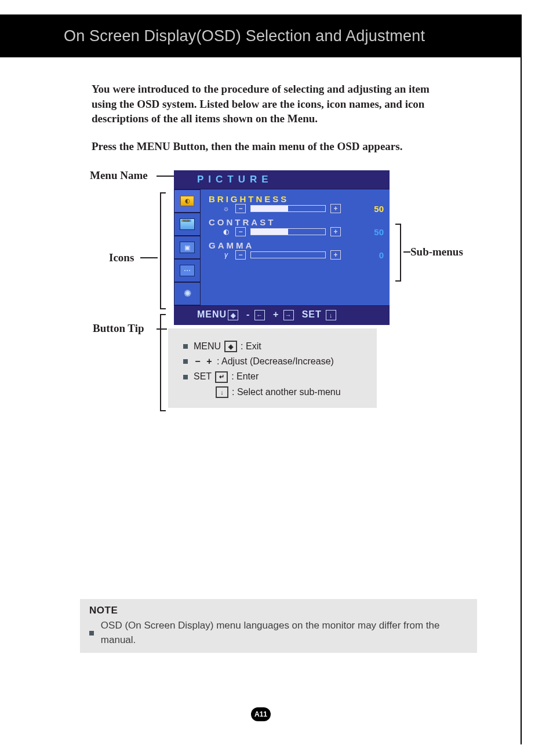  I want to click on tip-row: MENU ◈ : Exit, so click(276, 346).